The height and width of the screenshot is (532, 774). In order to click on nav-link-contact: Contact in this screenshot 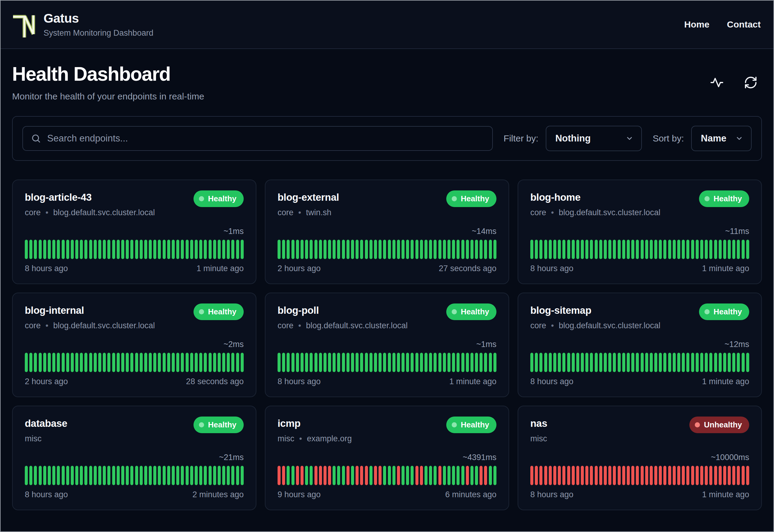, I will do `click(744, 25)`.